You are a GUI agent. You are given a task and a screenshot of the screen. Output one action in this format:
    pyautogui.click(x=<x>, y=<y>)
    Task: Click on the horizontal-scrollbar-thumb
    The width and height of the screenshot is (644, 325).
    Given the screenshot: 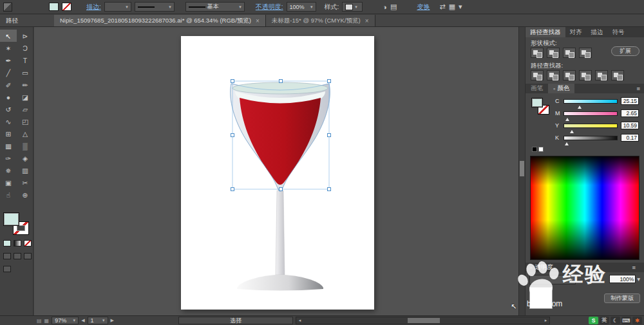 What is the action you would take?
    pyautogui.click(x=424, y=320)
    